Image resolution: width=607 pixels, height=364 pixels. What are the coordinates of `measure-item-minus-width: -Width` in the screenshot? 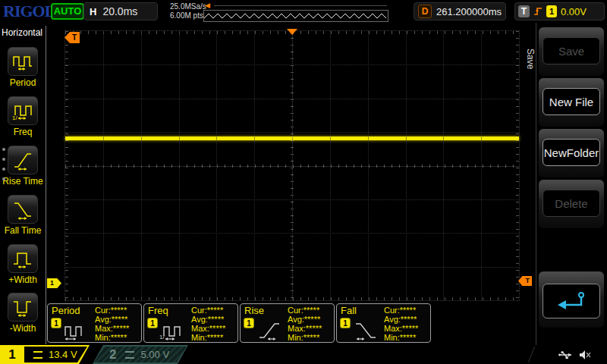 It's located at (23, 313).